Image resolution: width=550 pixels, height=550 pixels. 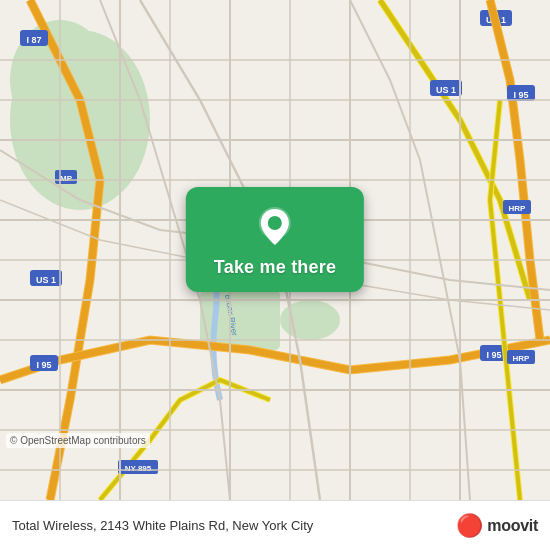 What do you see at coordinates (275, 525) in the screenshot?
I see `bottom-bar: Total Wireless, 2143 White Plains Rd, Ne…` at bounding box center [275, 525].